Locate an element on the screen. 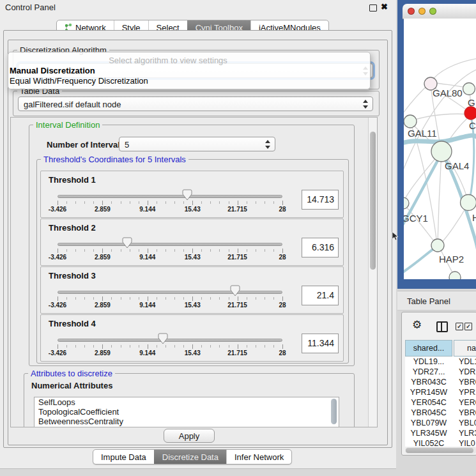 The image size is (476, 476). algorithm-option: Equal Width/Frequency Discretization is located at coordinates (79, 81).